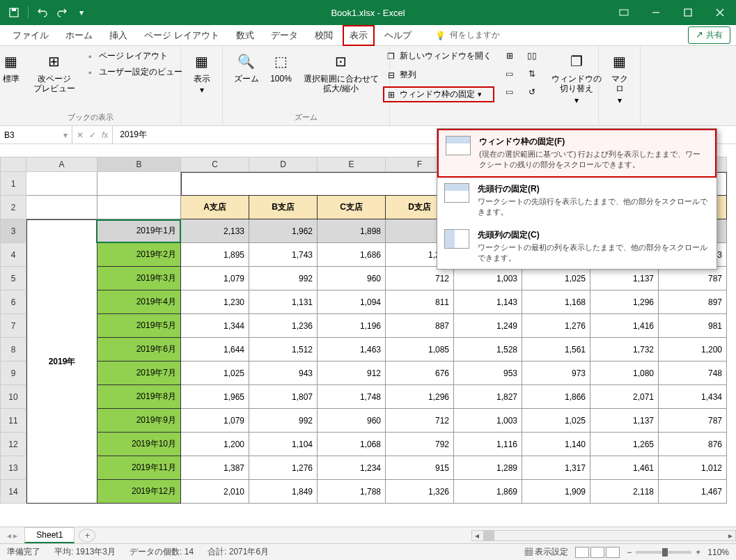  Describe the element at coordinates (341, 72) in the screenshot. I see `zoom-selection-button: ⊡選択範囲に合わせて 拡大/縮小` at that location.